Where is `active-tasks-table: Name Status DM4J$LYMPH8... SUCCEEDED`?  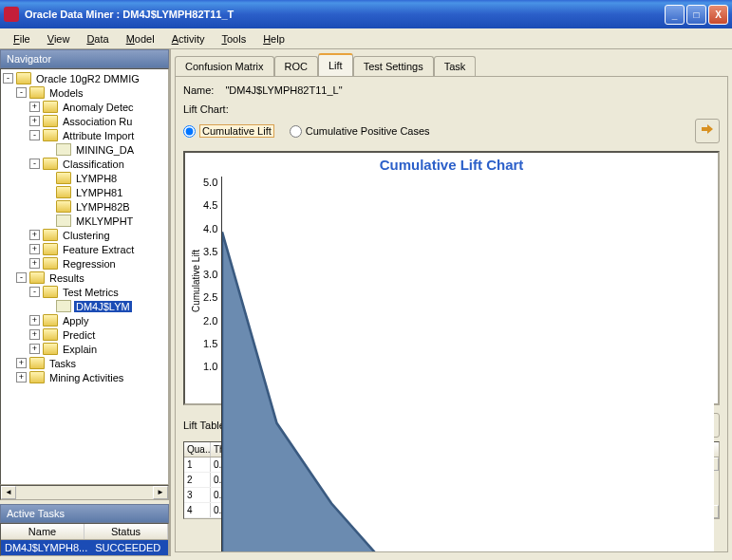
active-tasks-table: Name Status DM4J$LYMPH8... SUCCEEDED is located at coordinates (84, 539).